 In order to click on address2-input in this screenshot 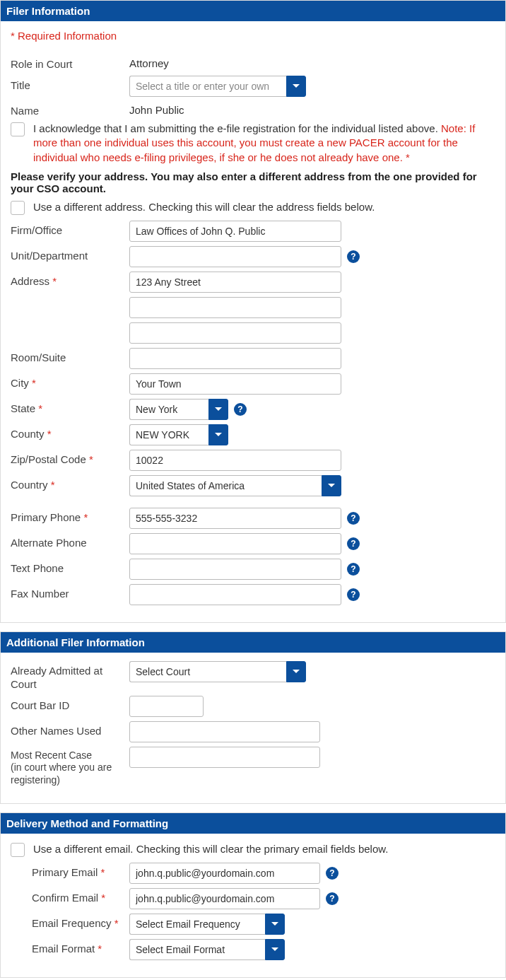, I will do `click(235, 308)`.